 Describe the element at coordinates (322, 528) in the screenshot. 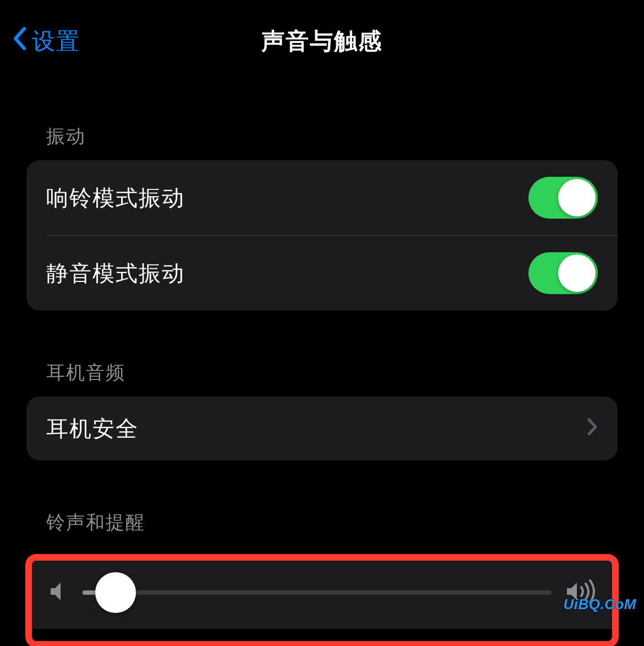

I see `section-header-ringer: 铃声和提醒` at that location.